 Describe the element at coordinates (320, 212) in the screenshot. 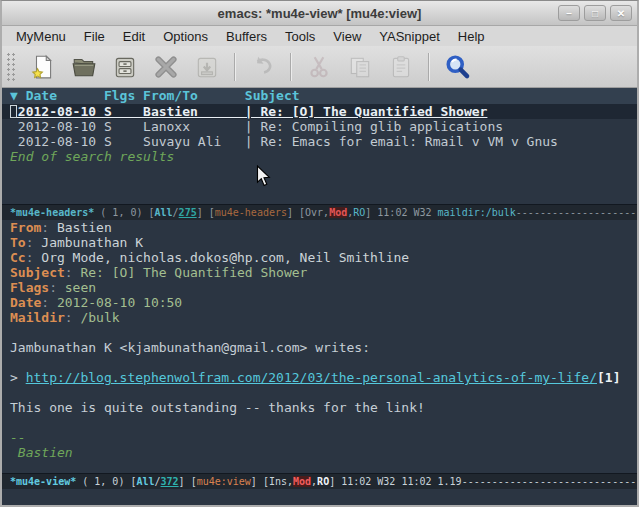

I see `headers-mode-line: *mu4e-headers* ( 1, 0) [All/275] [mu4e-h…` at that location.